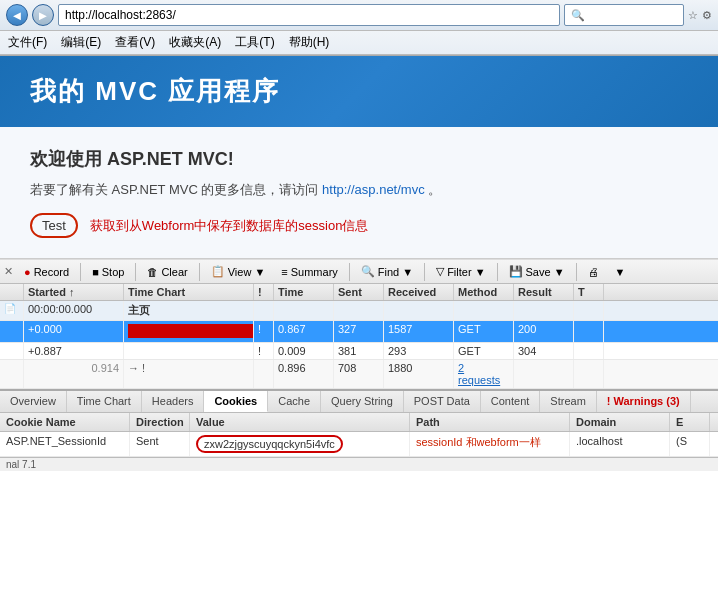 The image size is (718, 600). I want to click on row-label: 主页, so click(189, 310).